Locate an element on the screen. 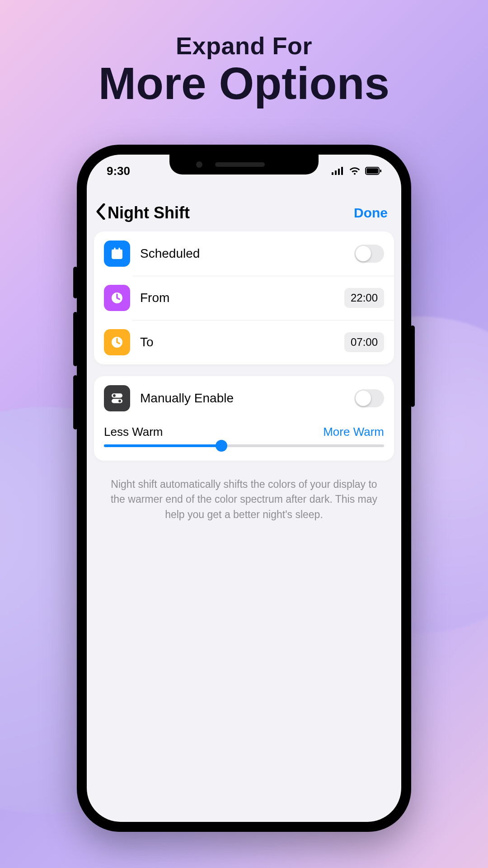 This screenshot has height=868, width=488. slider-fill is located at coordinates (163, 446).